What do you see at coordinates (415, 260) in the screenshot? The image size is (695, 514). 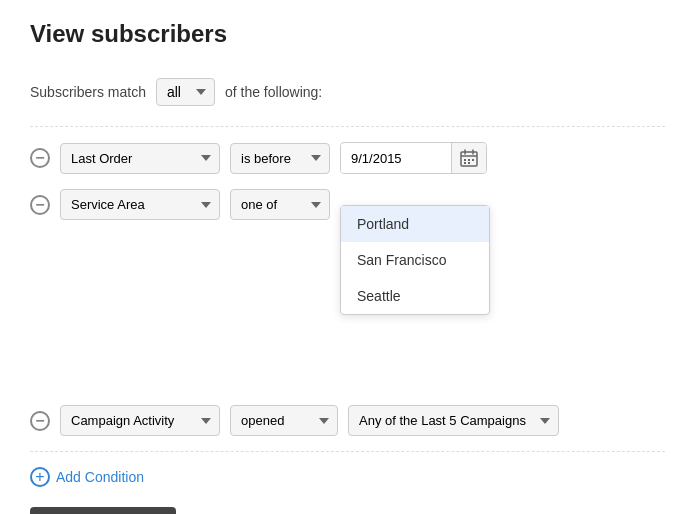 I see `dropdown-list: Portland San Francisco Seattle` at bounding box center [415, 260].